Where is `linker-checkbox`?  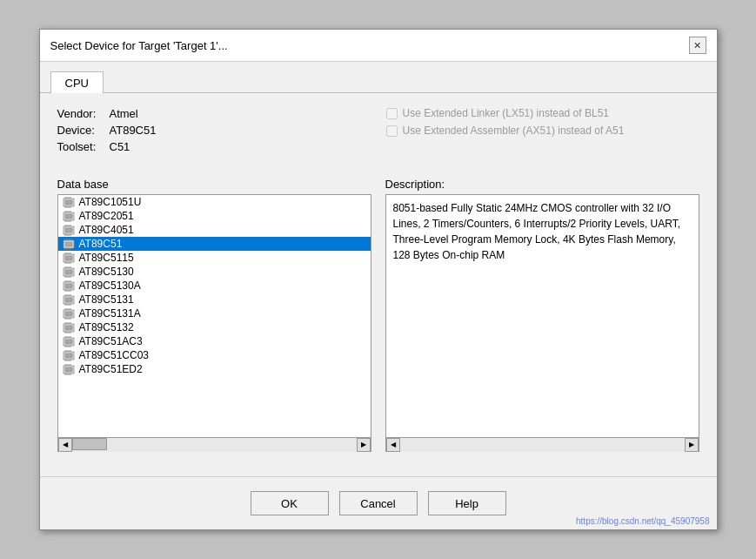 linker-checkbox is located at coordinates (391, 113).